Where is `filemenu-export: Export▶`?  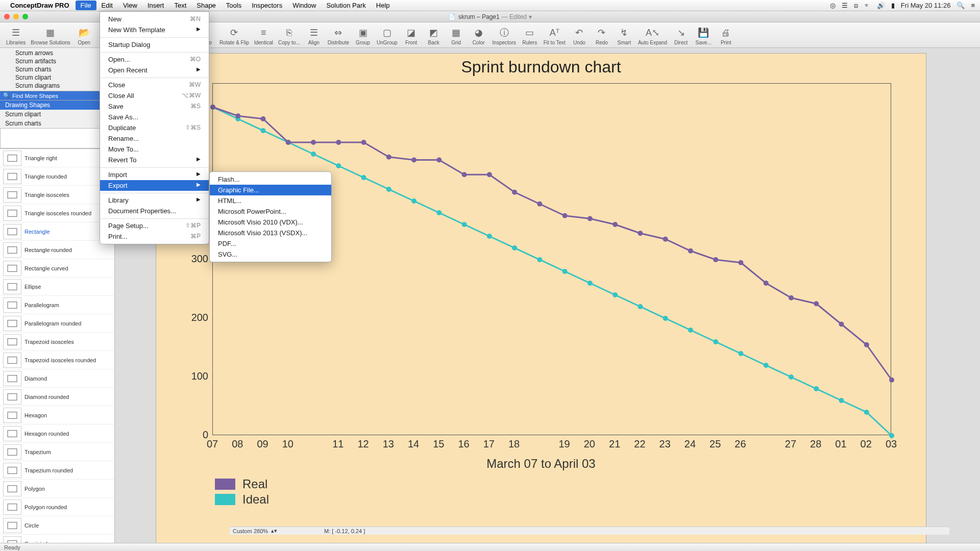 filemenu-export: Export▶ is located at coordinates (154, 186).